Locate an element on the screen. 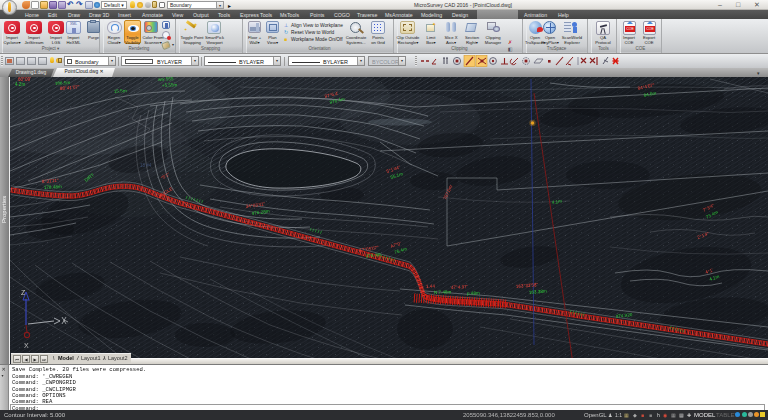 Image resolution: width=768 pixels, height=420 pixels. svg-text: 15.5m is located at coordinates (120, 91).